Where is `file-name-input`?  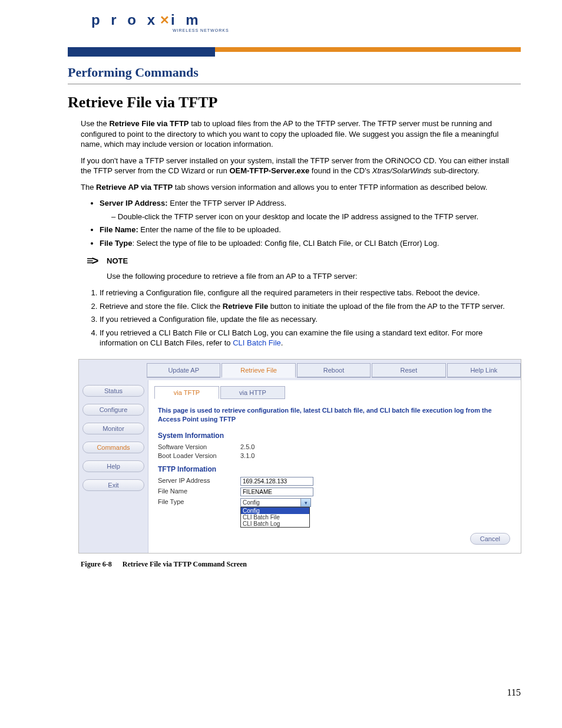
file-name-input is located at coordinates (277, 492).